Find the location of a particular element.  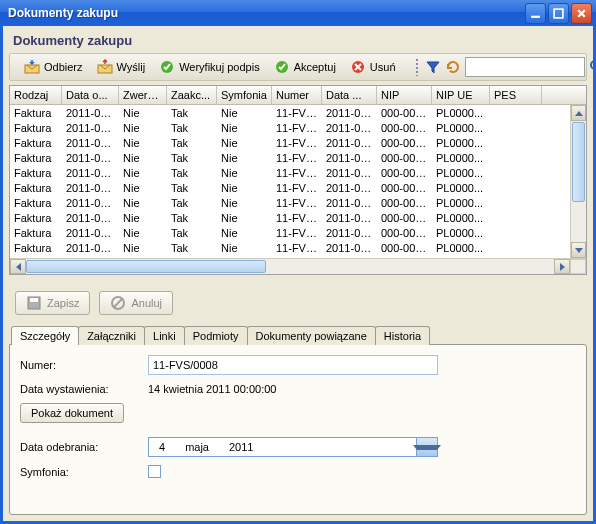

akceptuj-button: Akceptuj is located at coordinates (305, 67).